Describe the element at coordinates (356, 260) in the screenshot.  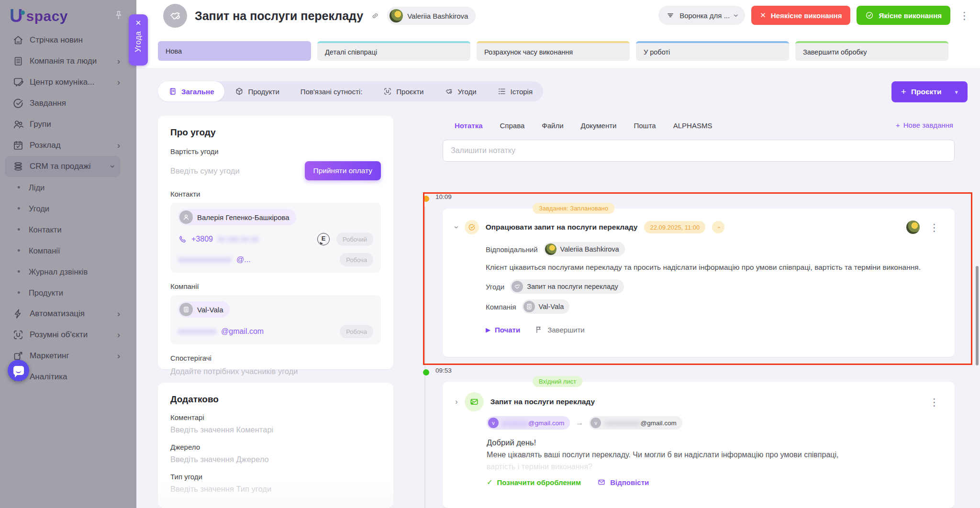
I see `email-type-badge: Робоча` at that location.